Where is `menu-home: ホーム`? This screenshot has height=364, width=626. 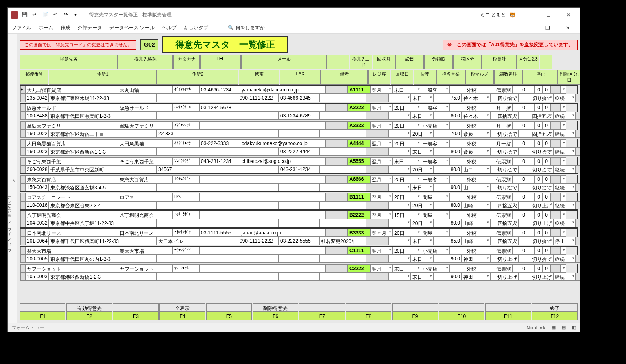
menu-home: ホーム is located at coordinates (46, 28).